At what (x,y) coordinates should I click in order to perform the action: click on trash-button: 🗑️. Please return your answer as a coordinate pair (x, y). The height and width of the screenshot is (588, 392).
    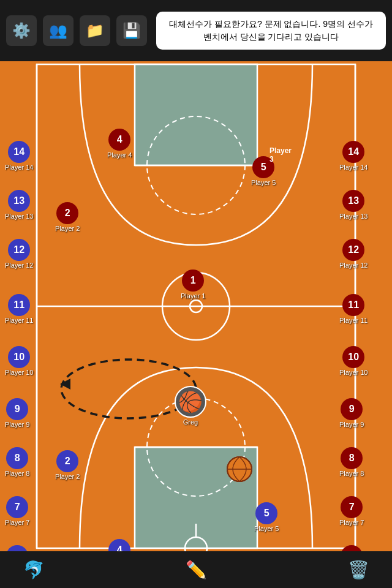
    Looking at the image, I should click on (358, 570).